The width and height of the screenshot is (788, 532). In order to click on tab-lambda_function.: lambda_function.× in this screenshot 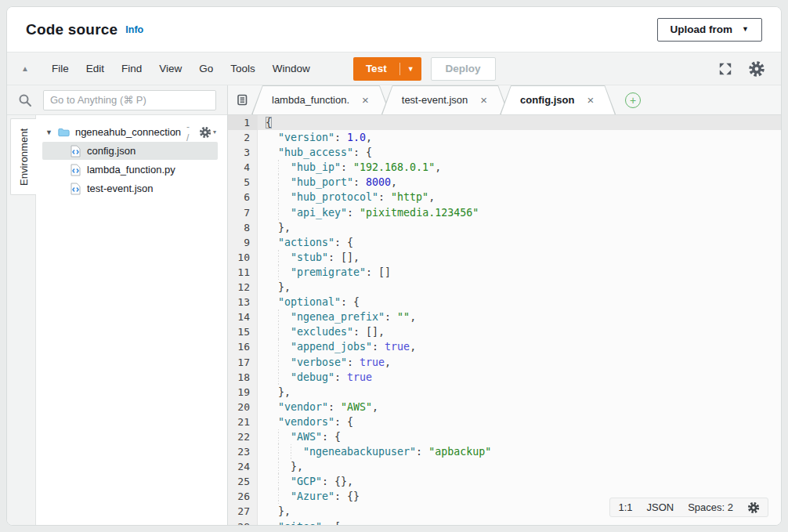, I will do `click(321, 100)`.